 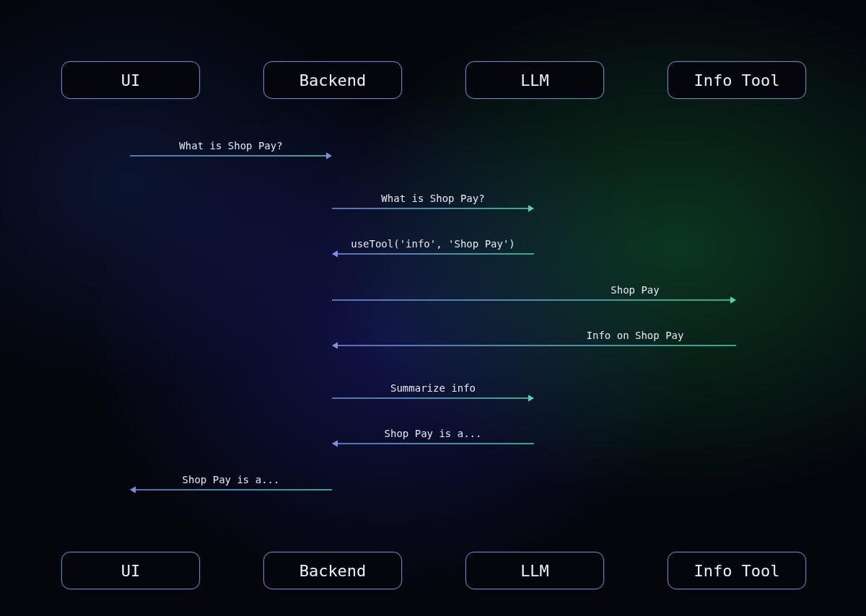 What do you see at coordinates (535, 571) in the screenshot?
I see `participant-llm-bottom: LLM` at bounding box center [535, 571].